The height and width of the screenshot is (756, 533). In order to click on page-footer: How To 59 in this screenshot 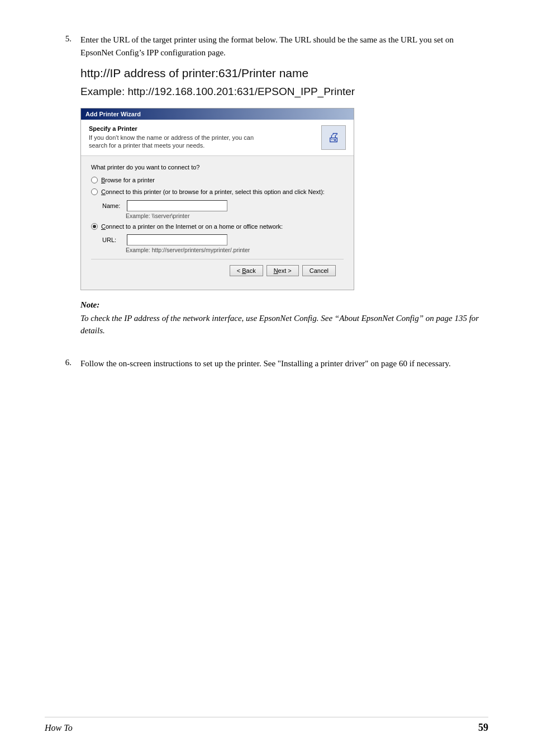, I will do `click(266, 725)`.